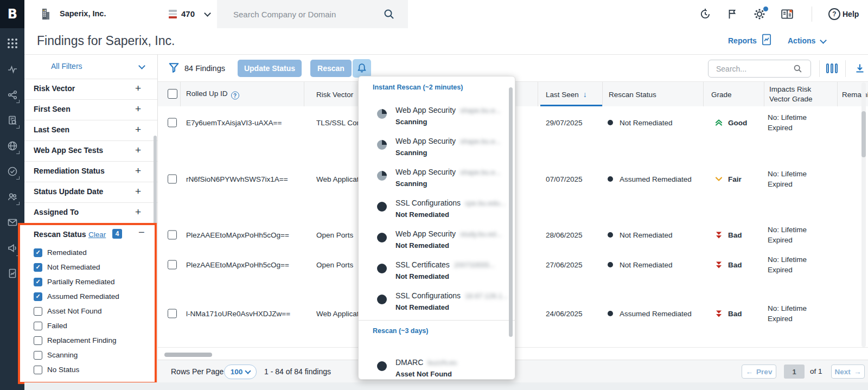  I want to click on rescan-notifications-button, so click(362, 68).